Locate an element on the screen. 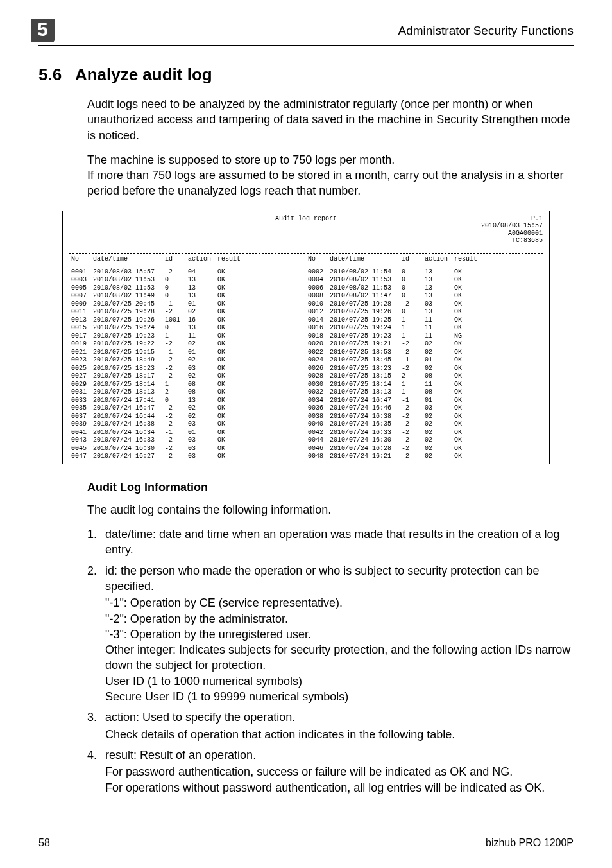 This screenshot has width=612, height=868. list-item-result-sub: For password authentication, success or … is located at coordinates (339, 779).